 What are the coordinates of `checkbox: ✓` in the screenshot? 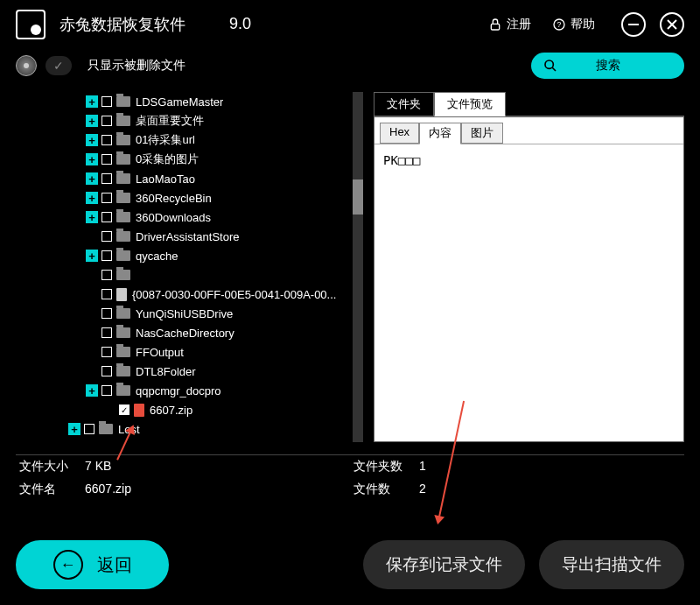 It's located at (124, 410).